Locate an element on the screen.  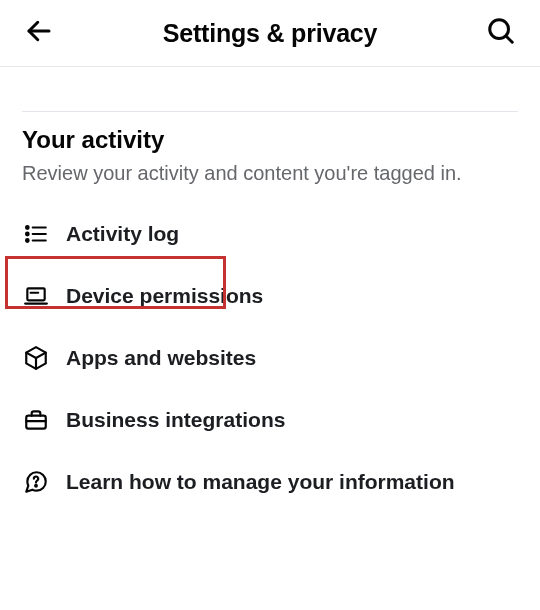
header: Settings & privacy is located at coordinates (270, 34).